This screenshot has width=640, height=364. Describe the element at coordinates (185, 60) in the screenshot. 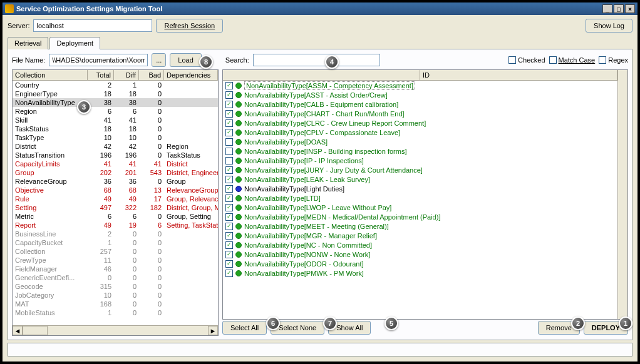

I see `load-button: Load` at that location.